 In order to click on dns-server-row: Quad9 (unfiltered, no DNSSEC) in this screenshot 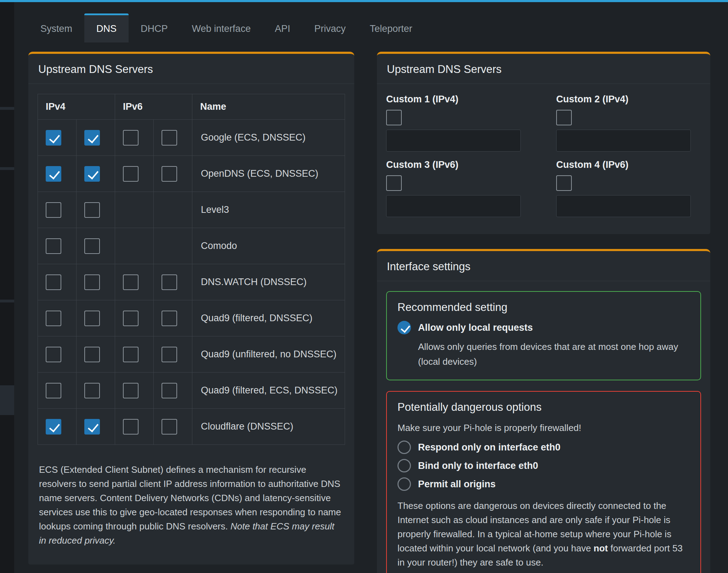, I will do `click(191, 354)`.